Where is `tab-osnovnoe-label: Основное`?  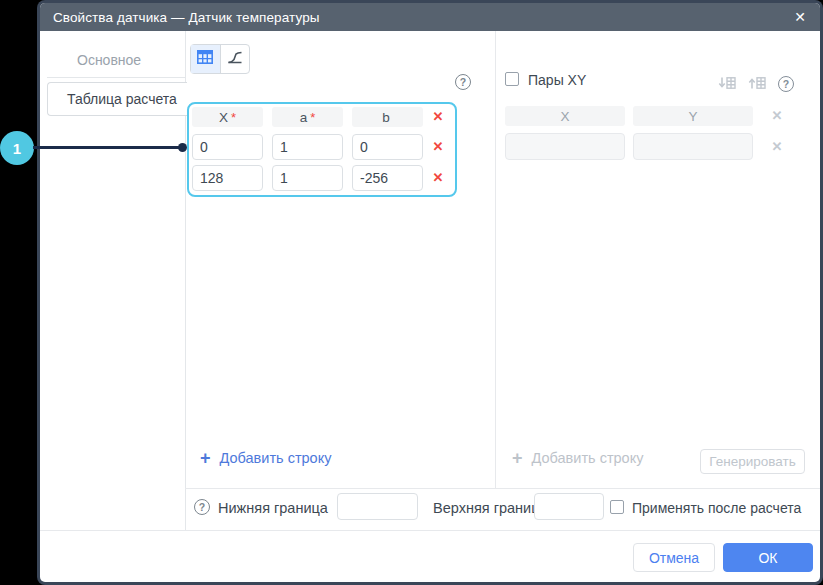
tab-osnovnoe-label: Основное is located at coordinates (109, 60).